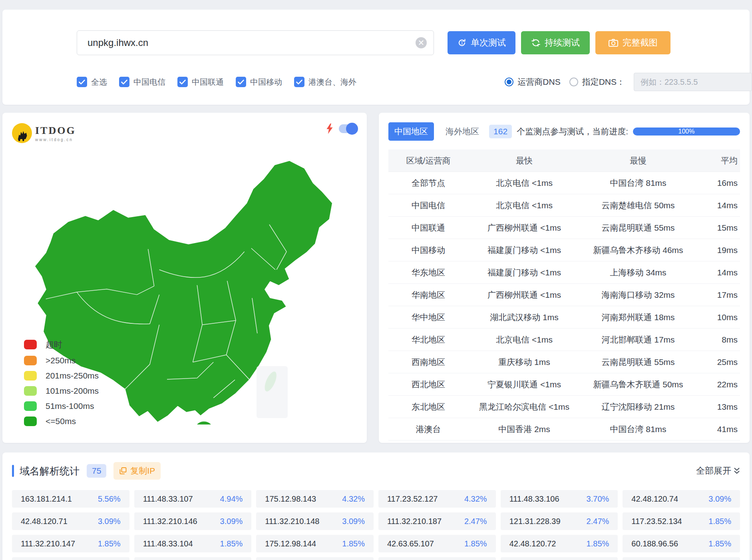 The image size is (752, 560). Describe the element at coordinates (718, 161) in the screenshot. I see `col-average: 平均` at that location.